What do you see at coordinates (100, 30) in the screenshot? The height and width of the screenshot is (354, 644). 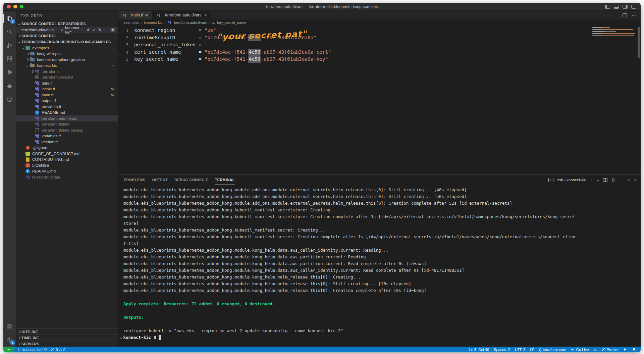 I see `refresh-icon: ↻` at bounding box center [100, 30].